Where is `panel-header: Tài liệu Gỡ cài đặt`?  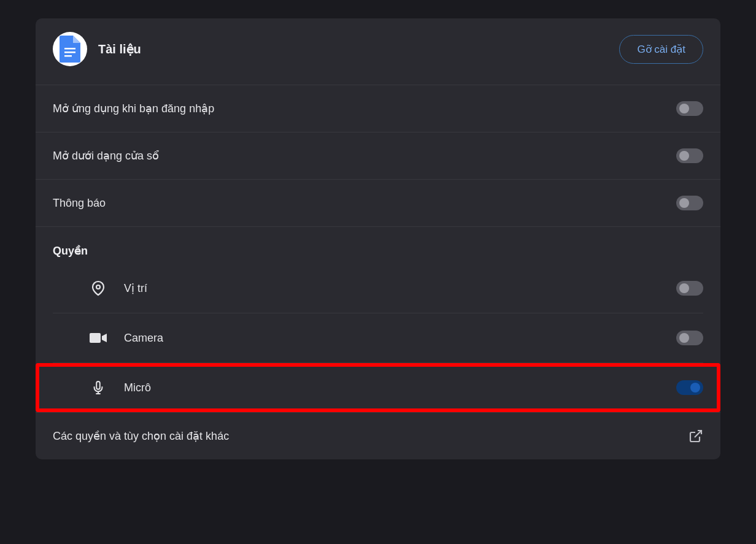 panel-header: Tài liệu Gỡ cài đặt is located at coordinates (378, 52).